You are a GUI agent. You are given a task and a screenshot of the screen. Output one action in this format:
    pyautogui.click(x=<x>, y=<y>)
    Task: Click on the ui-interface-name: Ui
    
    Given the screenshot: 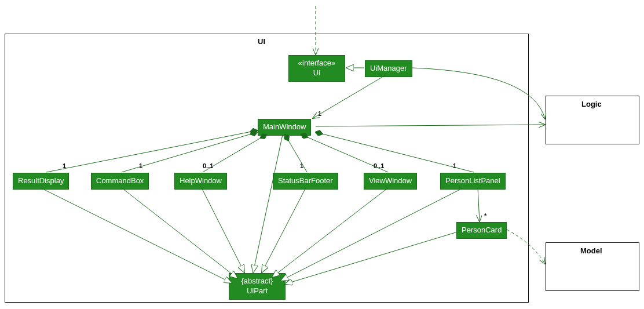 What is the action you would take?
    pyautogui.click(x=317, y=73)
    